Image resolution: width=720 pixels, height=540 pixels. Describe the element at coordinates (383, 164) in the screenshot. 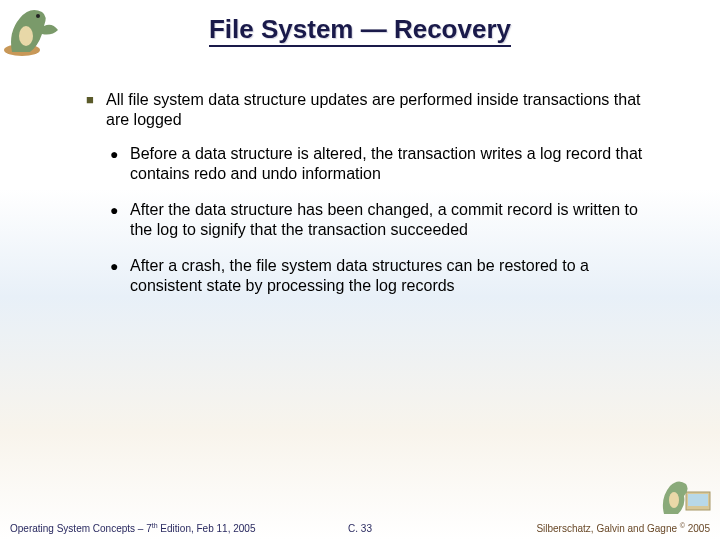

I see `bullet-level2: Before a data structure is altered, the …` at that location.